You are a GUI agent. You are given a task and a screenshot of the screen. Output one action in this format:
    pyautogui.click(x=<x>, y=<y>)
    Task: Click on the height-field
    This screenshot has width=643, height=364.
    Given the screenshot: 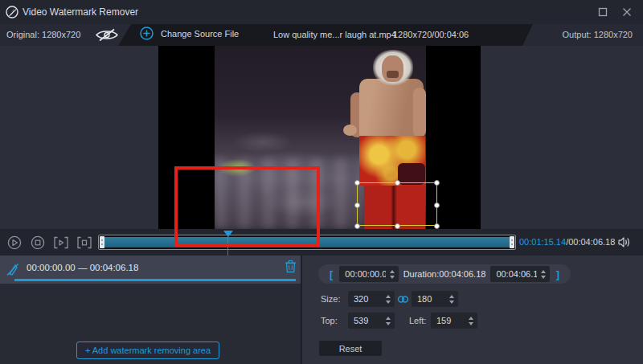 What is the action you would take?
    pyautogui.click(x=435, y=299)
    